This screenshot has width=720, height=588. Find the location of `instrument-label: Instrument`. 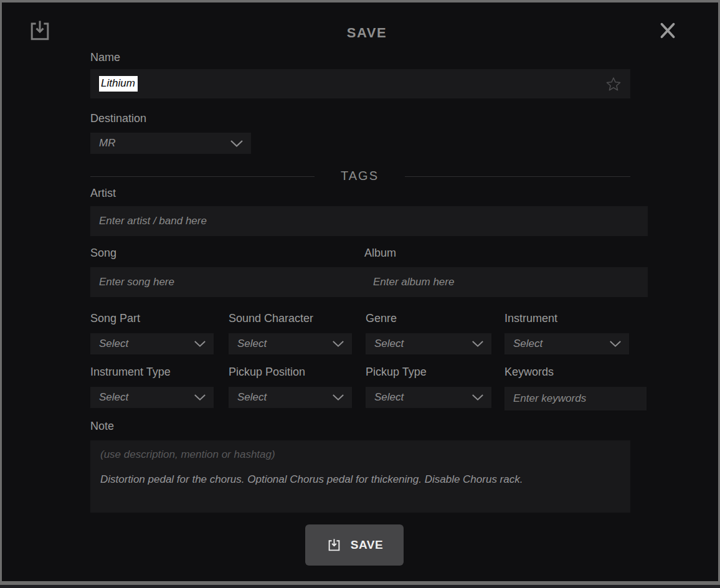

instrument-label: Instrument is located at coordinates (531, 319).